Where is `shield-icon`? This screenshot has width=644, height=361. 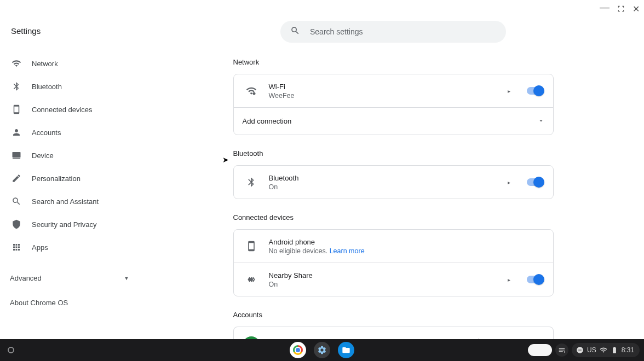
shield-icon is located at coordinates (16, 224).